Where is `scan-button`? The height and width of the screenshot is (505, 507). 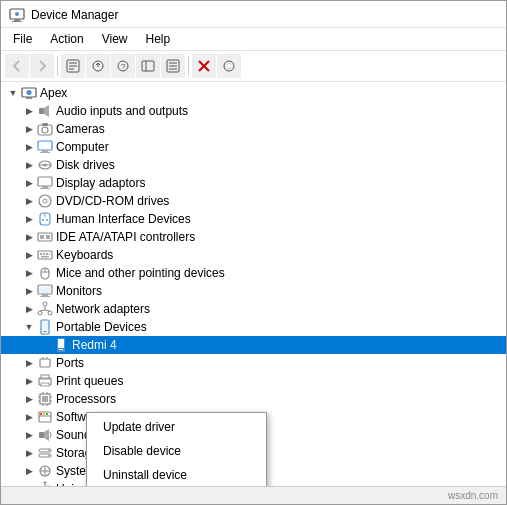 scan-button is located at coordinates (229, 66).